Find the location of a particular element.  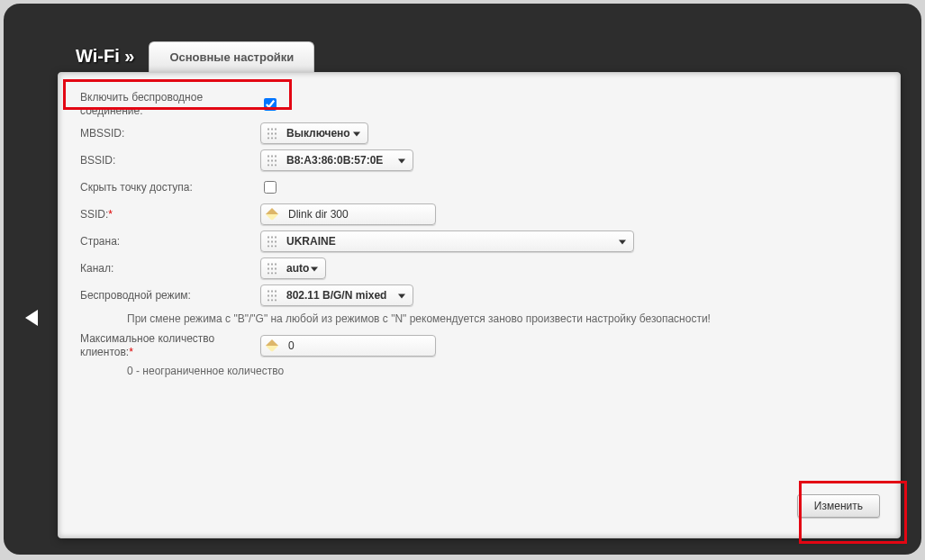

ssid-label: SSID:* is located at coordinates (170, 214).